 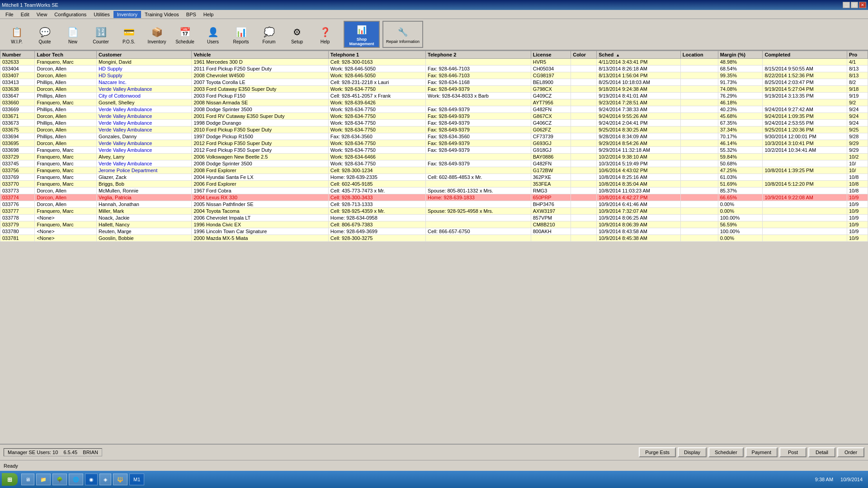 What do you see at coordinates (692, 452) in the screenshot?
I see `display-button: Display` at bounding box center [692, 452].